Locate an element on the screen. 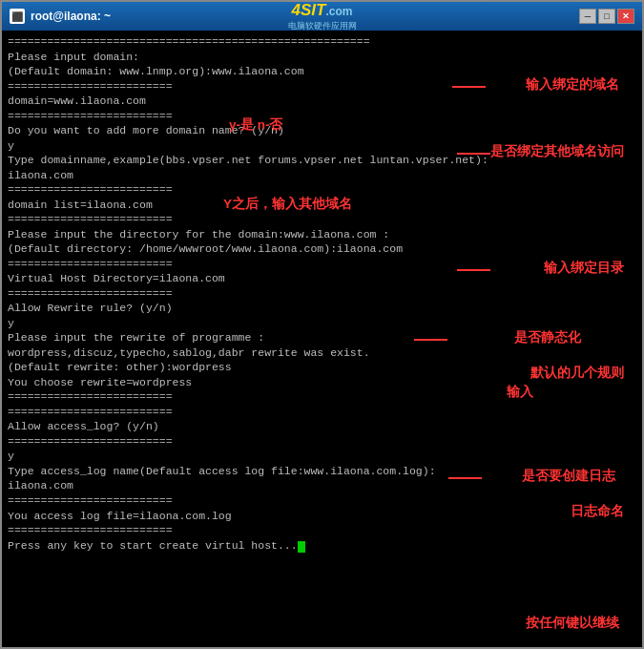 The width and height of the screenshot is (644, 649). annotation-10: 按任何键以继续 is located at coordinates (572, 623).